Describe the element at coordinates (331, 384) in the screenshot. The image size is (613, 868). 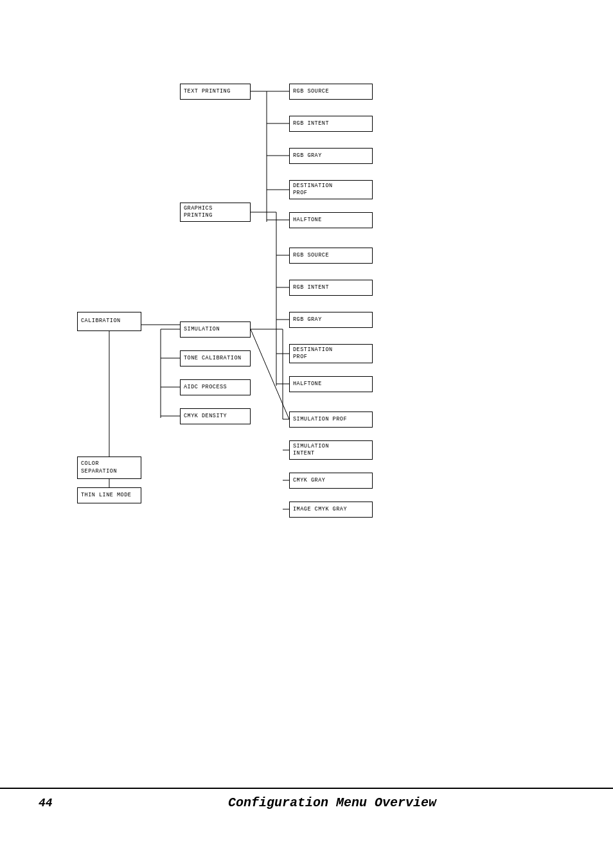
I see `box-halftone-2: HALFTONE` at that location.